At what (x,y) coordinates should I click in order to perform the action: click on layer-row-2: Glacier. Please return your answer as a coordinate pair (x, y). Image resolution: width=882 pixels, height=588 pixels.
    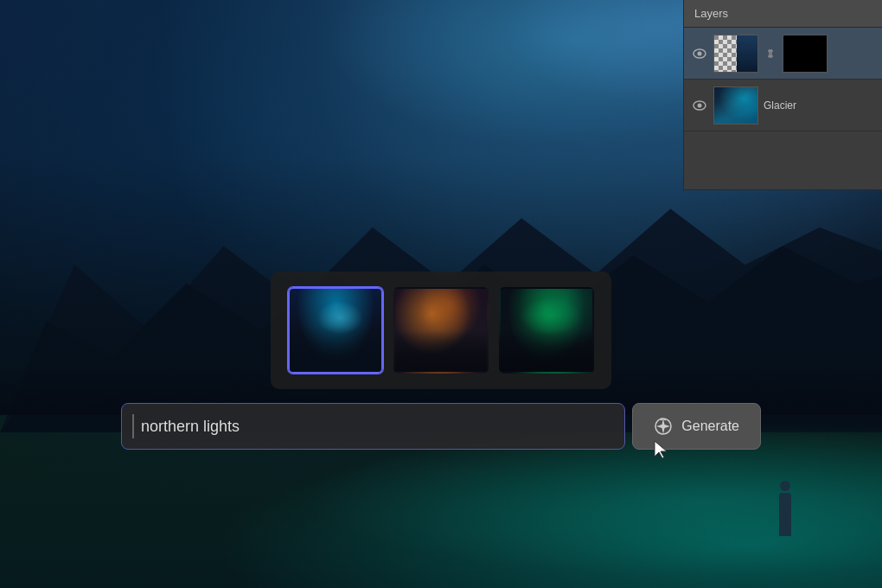
    Looking at the image, I should click on (783, 105).